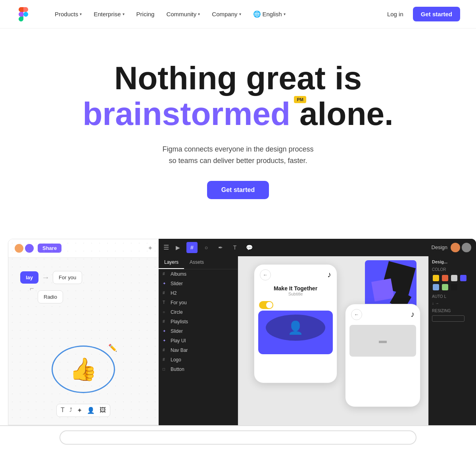 This screenshot has height=476, width=476. Describe the element at coordinates (436, 14) in the screenshot. I see `nav-get-started-button: Get started` at that location.